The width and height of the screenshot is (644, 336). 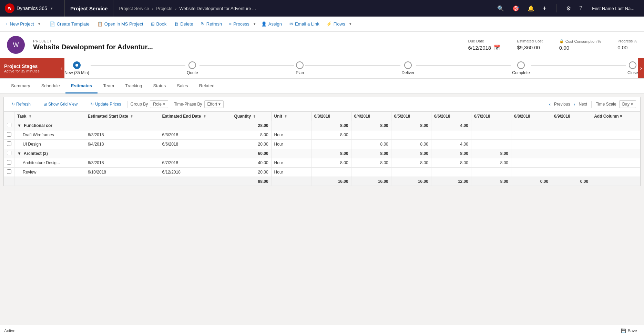 I want to click on tab-tracking: Tracking, so click(x=134, y=86).